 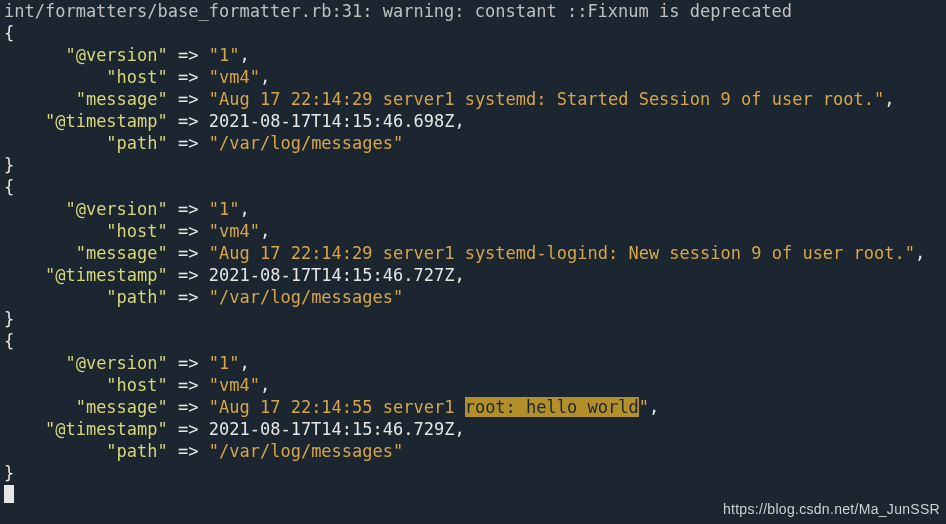 I want to click on warning-line: int/formatters/base_formatter.rb:31: war…, so click(x=398, y=11).